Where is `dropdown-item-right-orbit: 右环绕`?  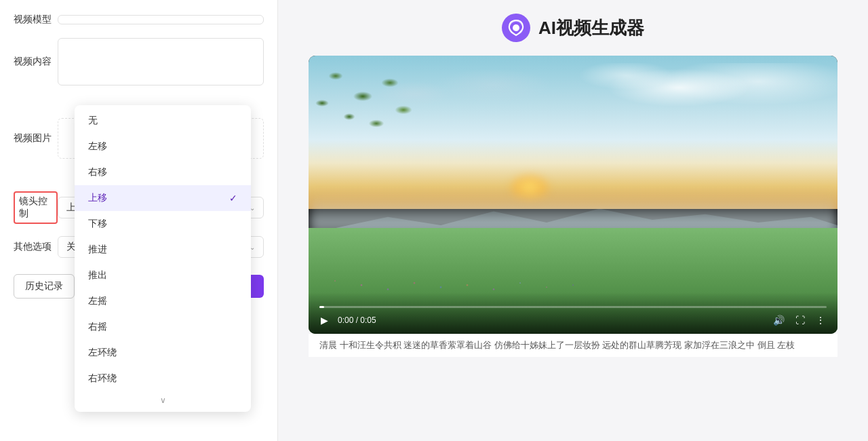 dropdown-item-right-orbit: 右环绕 is located at coordinates (163, 379).